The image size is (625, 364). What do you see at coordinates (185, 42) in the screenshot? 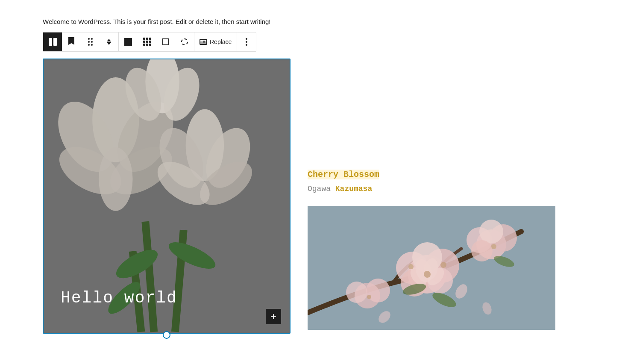
I see `toolbar-btn-circle` at bounding box center [185, 42].